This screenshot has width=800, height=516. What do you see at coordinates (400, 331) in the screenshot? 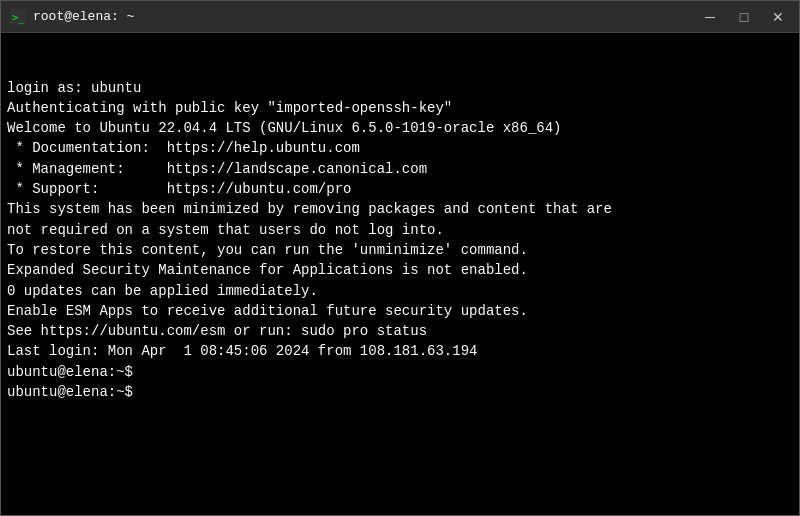
I see `terminal-line: See https://ubuntu.com/esm or run: sudo …` at bounding box center [400, 331].